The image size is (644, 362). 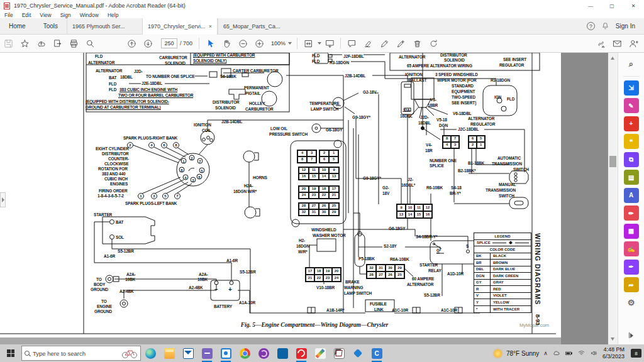 I want to click on diagram-label: FIRING ORDER, so click(x=113, y=191).